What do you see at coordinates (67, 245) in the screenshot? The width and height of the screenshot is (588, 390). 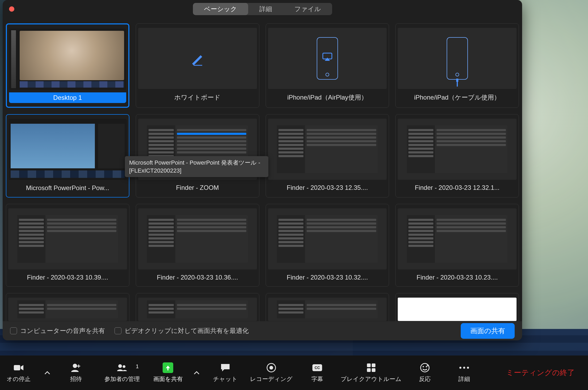 I see `source-finder-1039: Finder - 2020-03-23 10.39....` at bounding box center [67, 245].